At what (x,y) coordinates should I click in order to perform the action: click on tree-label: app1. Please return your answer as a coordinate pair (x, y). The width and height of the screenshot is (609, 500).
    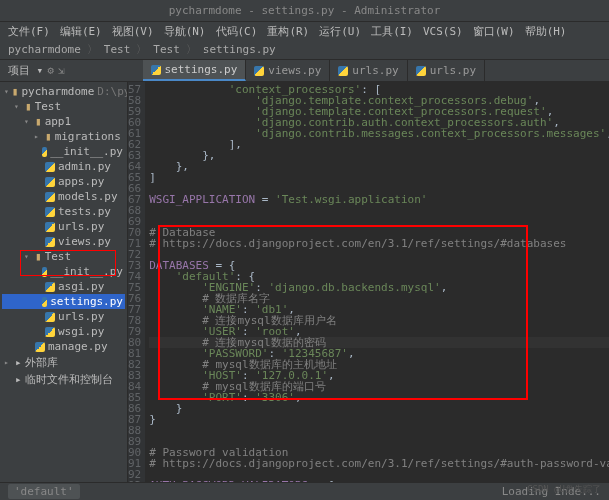
    Looking at the image, I should click on (58, 122).